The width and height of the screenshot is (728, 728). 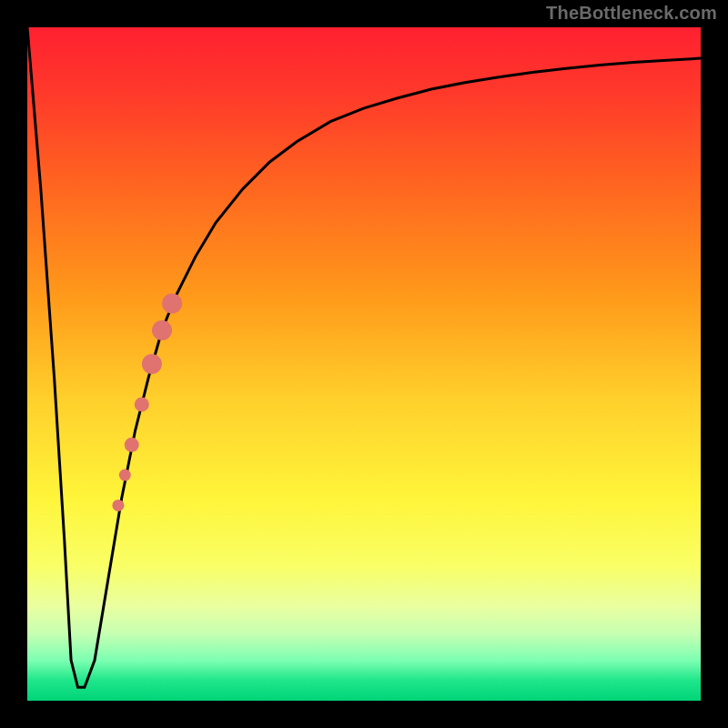 I want to click on highlighted-cluster-top, so click(x=172, y=303).